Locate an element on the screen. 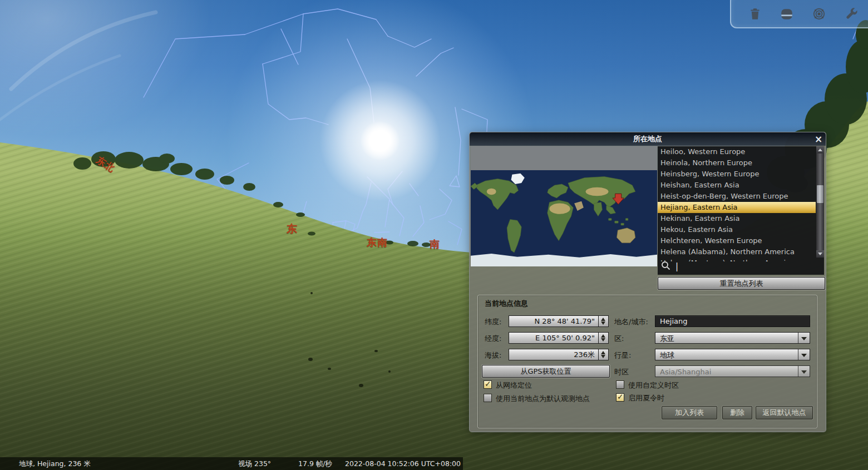  scroll-up-icon is located at coordinates (820, 150).